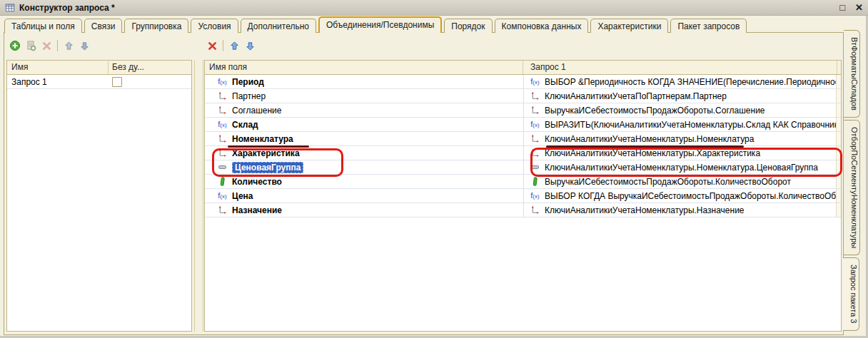 This screenshot has width=868, height=338. Describe the element at coordinates (231, 46) in the screenshot. I see `fields-toolbar` at that location.